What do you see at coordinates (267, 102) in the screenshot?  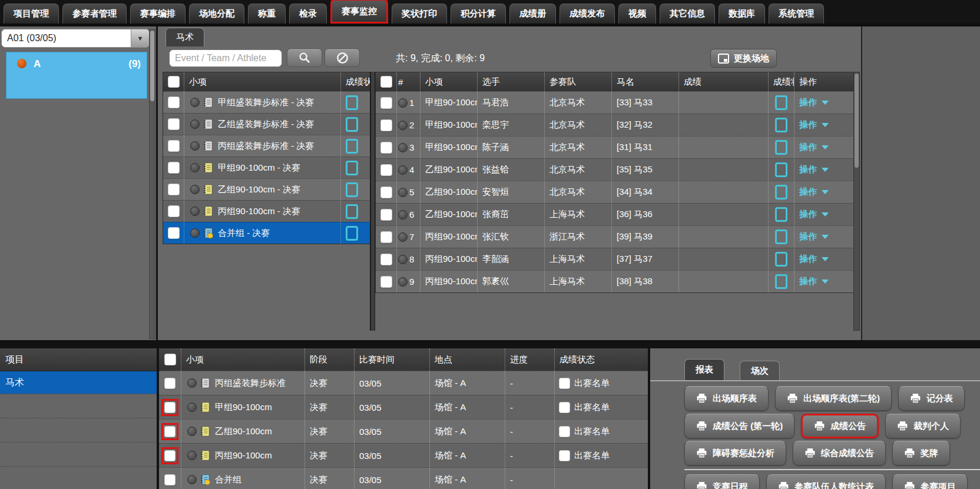 I see `event-row: 甲组盛装舞步标准 - 决赛` at bounding box center [267, 102].